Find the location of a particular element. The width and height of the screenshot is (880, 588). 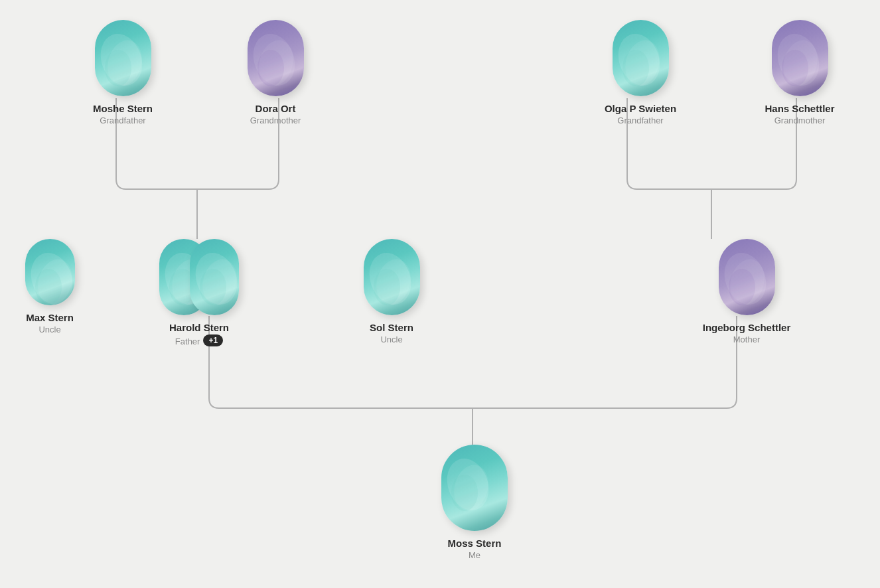

avatar-olga is located at coordinates (641, 58).